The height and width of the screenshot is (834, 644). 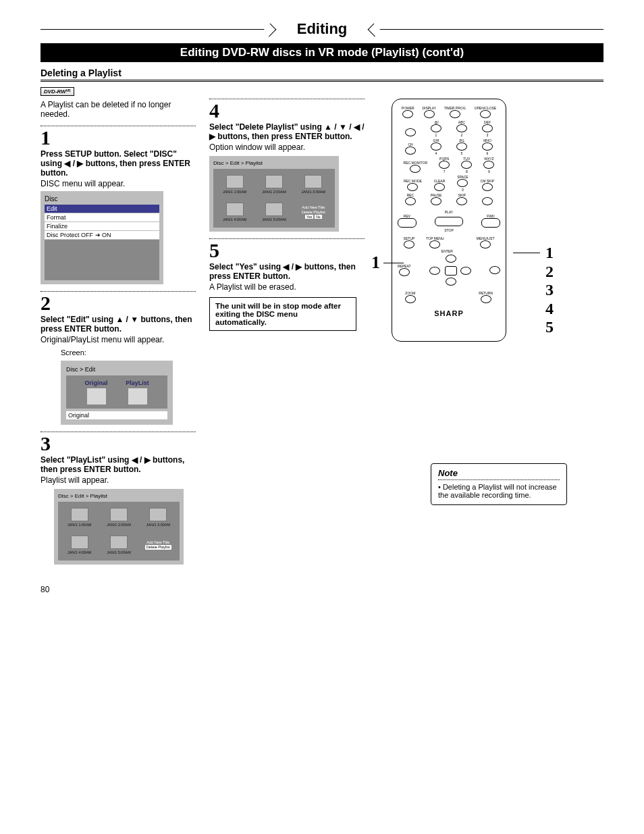 I want to click on column-2: 4 Select "Delete Playlist" using ▲ / ▼ /…, so click(x=287, y=215).